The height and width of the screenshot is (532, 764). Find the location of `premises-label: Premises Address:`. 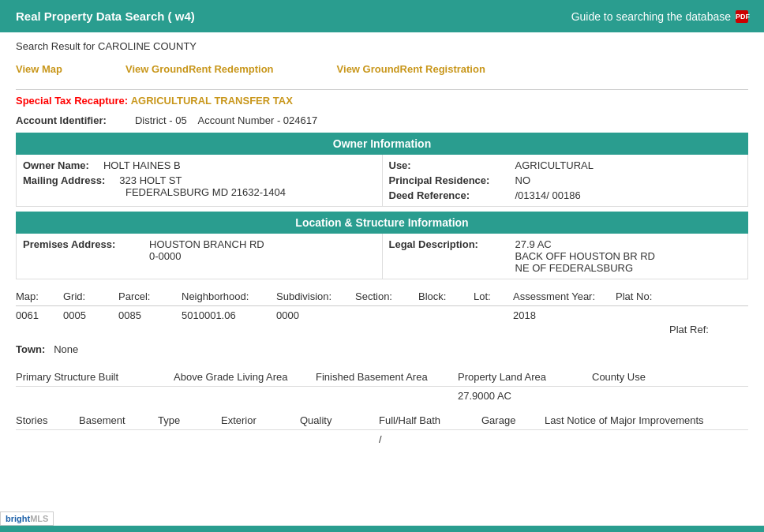

premises-label: Premises Address: is located at coordinates (69, 245).